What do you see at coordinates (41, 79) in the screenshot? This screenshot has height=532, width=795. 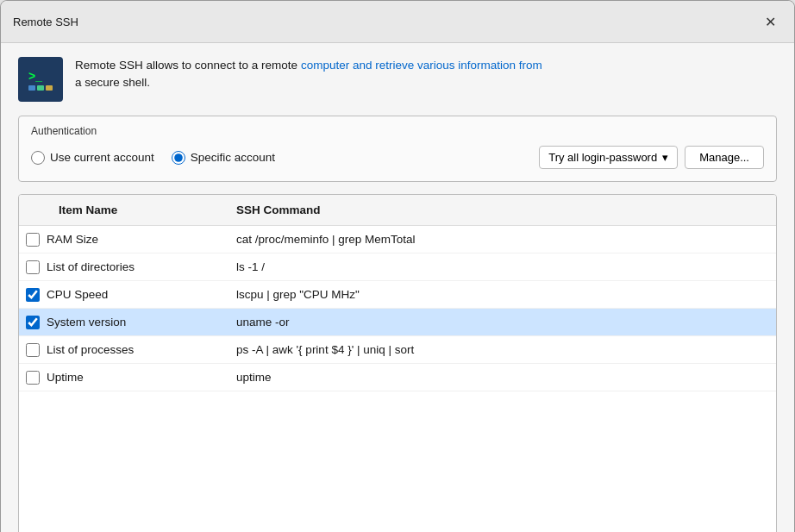 I see `app-icon: >_` at bounding box center [41, 79].